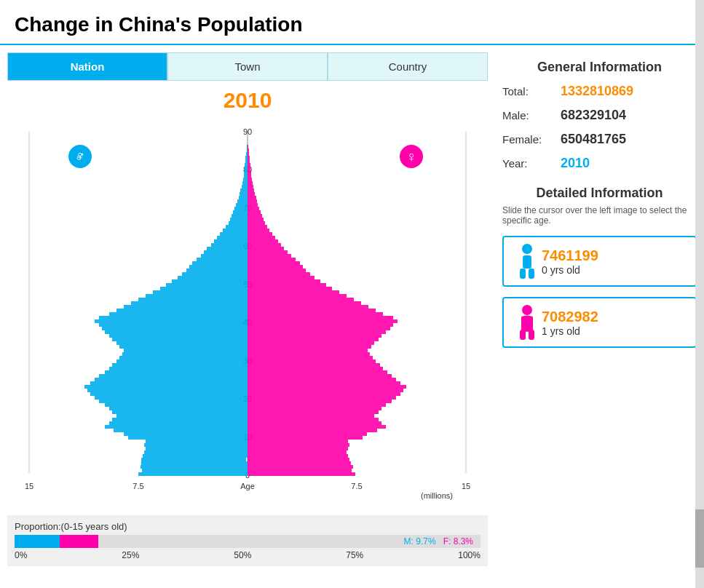 The image size is (704, 588). Describe the element at coordinates (593, 115) in the screenshot. I see `male-value: 682329104` at that location.